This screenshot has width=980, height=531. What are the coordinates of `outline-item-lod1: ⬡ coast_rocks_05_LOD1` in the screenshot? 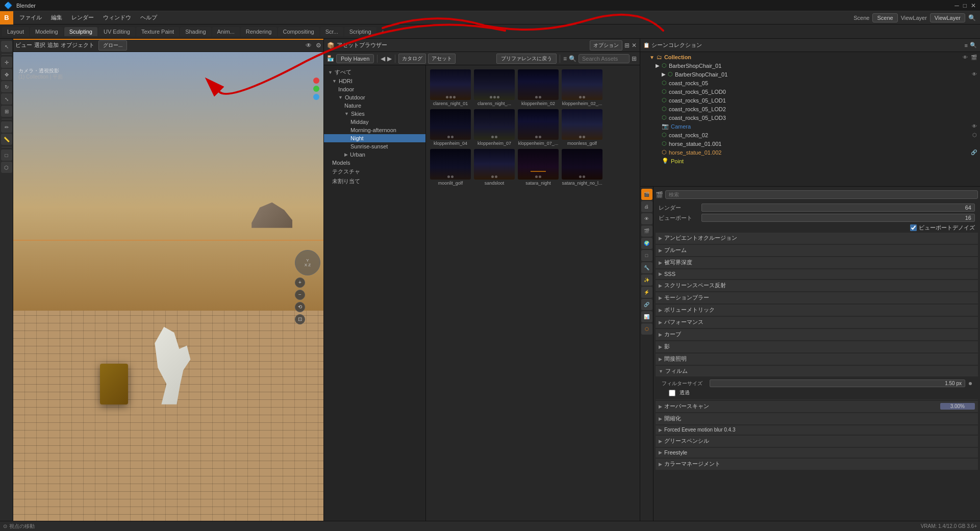 It's located at (810, 100).